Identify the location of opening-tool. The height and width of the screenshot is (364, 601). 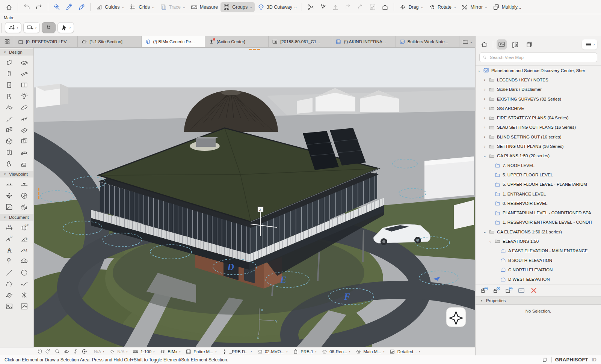
(24, 141).